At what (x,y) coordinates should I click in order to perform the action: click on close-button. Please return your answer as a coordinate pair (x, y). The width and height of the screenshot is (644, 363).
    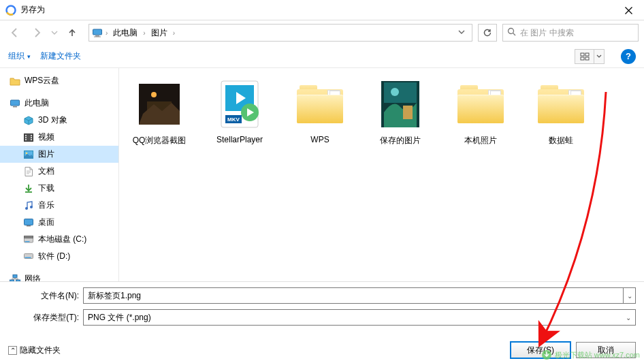
    Looking at the image, I should click on (629, 10).